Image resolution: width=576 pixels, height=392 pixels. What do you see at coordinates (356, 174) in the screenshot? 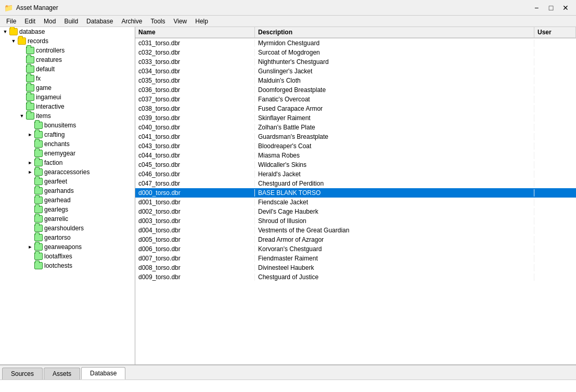
I see `list-row: c046_torso.dbr Herald's Jacket` at bounding box center [356, 174].